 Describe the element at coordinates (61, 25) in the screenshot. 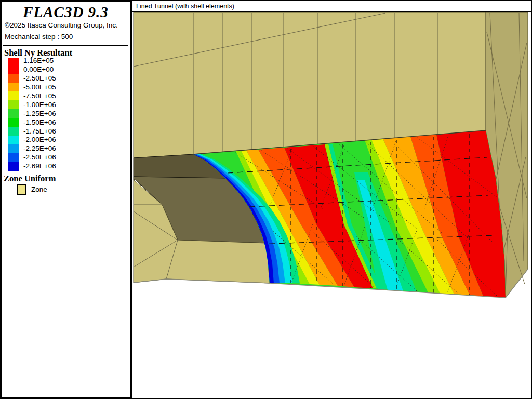

I see `copyright-text: ©2025 Itasca Consulting Group, Inc.` at that location.